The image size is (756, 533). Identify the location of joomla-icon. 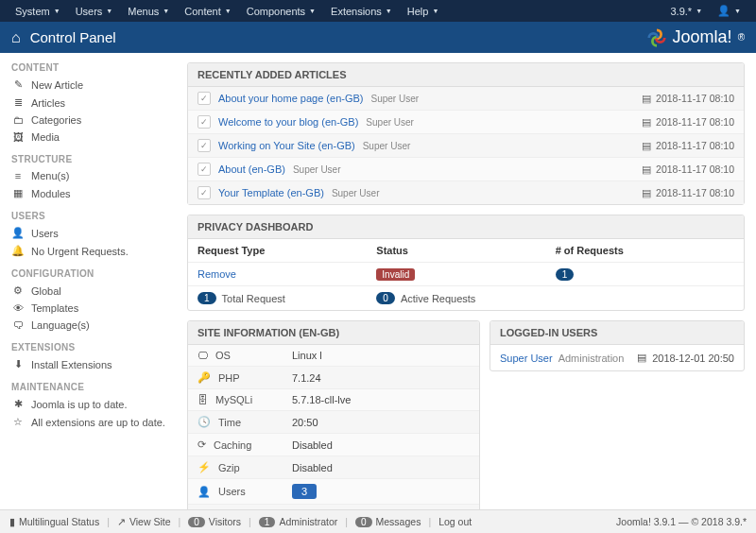
(657, 38).